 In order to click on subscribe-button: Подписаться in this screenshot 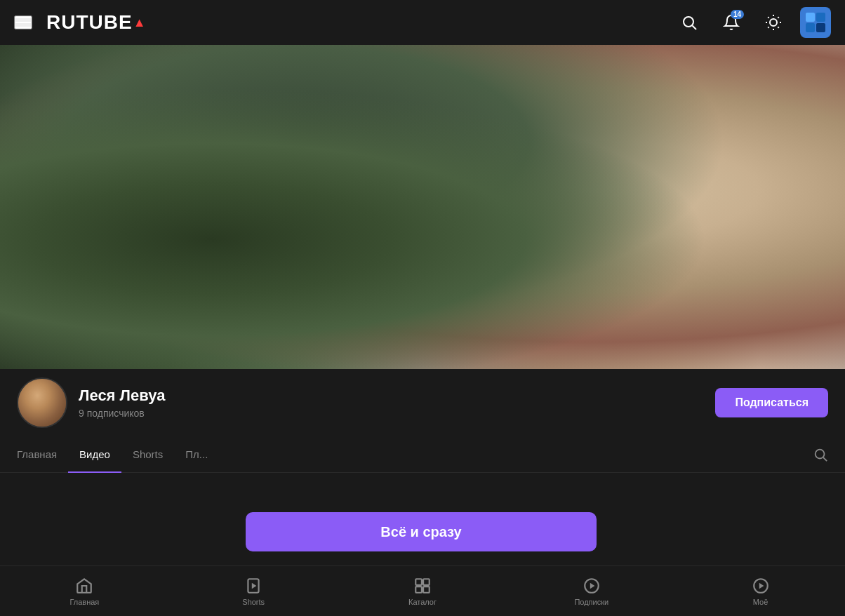, I will do `click(772, 403)`.